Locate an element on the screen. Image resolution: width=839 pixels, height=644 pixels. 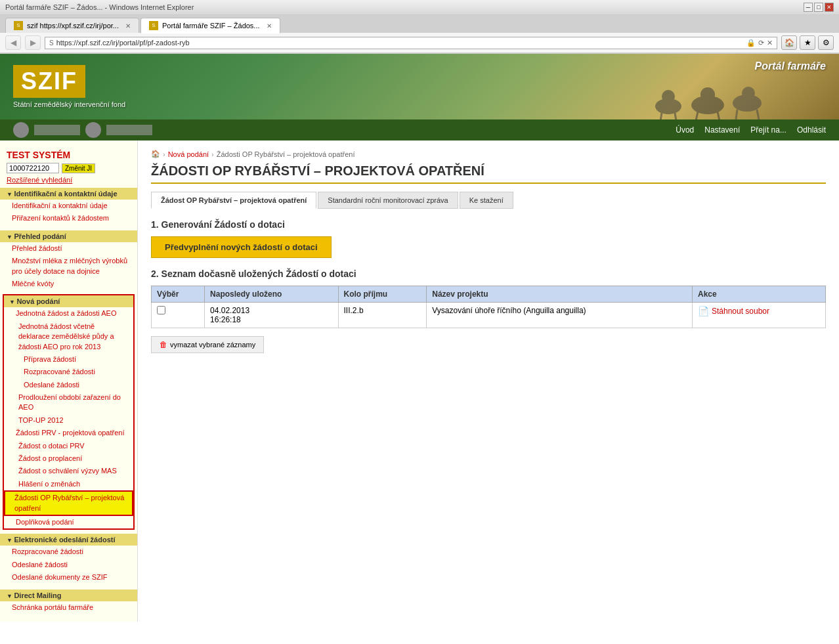
breadcrumb-nova-podani: Nová podání is located at coordinates (188, 154).